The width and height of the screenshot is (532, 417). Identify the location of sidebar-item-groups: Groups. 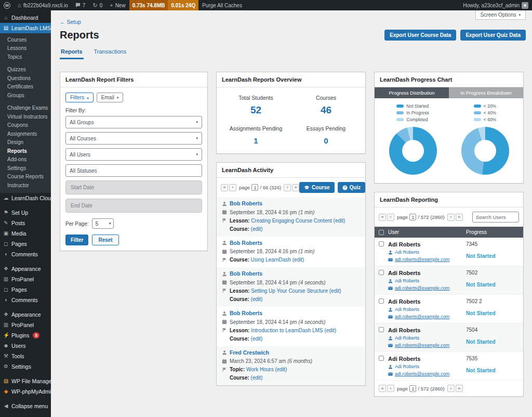
(25, 96).